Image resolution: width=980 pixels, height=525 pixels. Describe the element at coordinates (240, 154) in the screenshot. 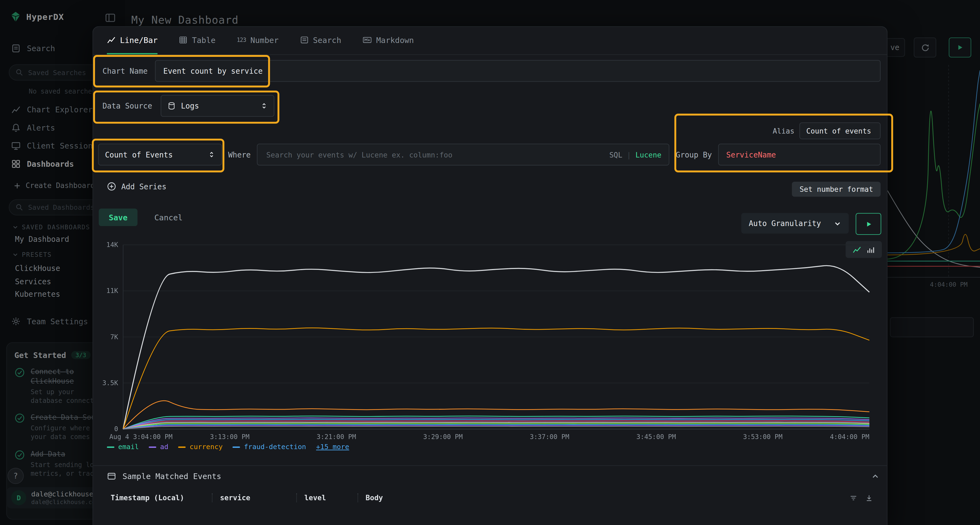

I see `where-label: Where` at that location.